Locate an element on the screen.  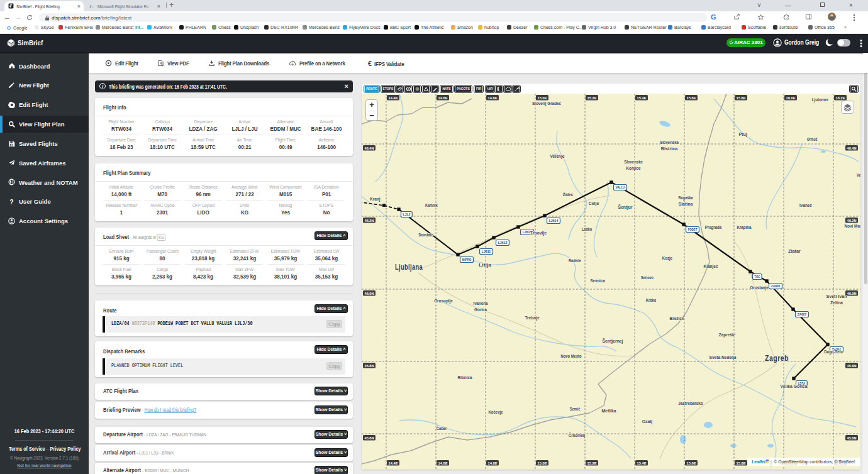
svg-text: MIPRO is located at coordinates (467, 260).